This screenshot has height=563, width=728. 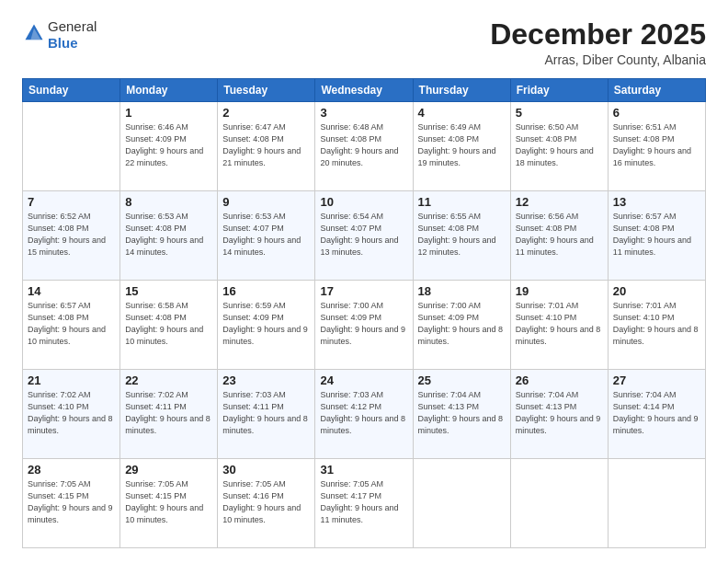 I want to click on calendar-cell: 22Sunrise: 7:02 AMSunset: 4:11 PMDayligh…, so click(x=169, y=414).